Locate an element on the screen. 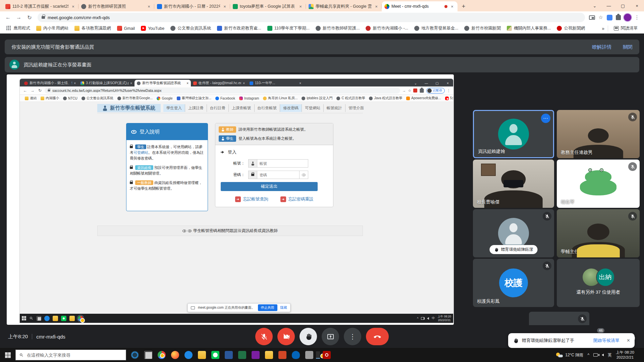 This screenshot has width=644, height=362. bookmark-3: Gmail is located at coordinates (126, 28).